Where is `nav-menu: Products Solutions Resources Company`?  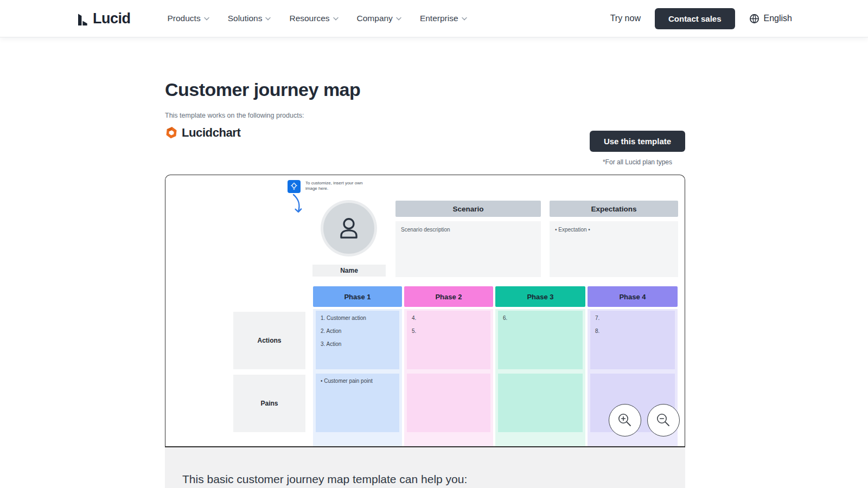
nav-menu: Products Solutions Resources Company is located at coordinates (317, 18).